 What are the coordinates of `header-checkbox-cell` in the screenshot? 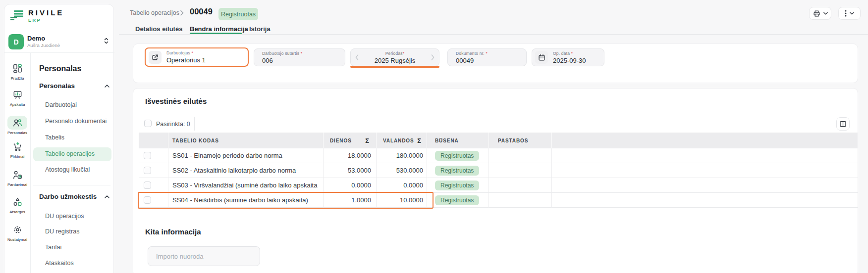 It's located at (154, 140).